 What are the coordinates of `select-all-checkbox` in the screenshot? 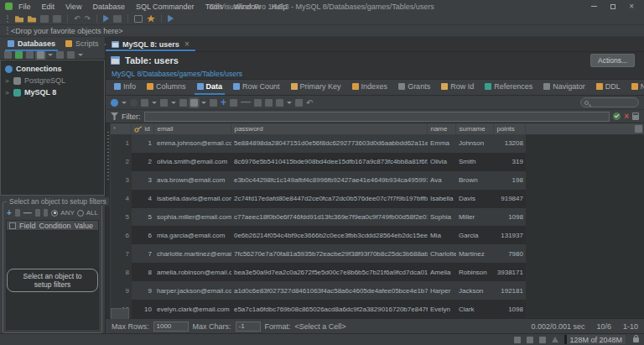 It's located at (13, 226).